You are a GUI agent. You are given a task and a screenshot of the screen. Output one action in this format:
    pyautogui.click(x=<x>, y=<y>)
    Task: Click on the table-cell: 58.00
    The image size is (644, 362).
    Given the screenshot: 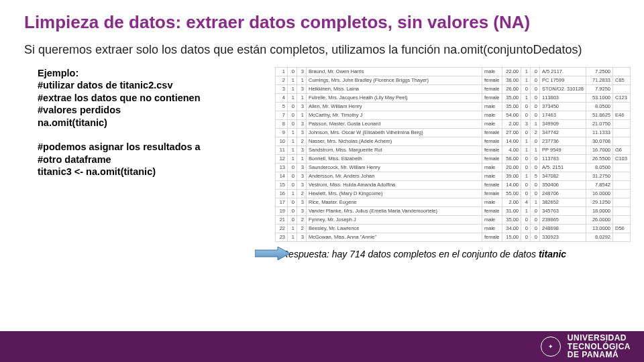 What is the action you would take?
    pyautogui.click(x=512, y=158)
    